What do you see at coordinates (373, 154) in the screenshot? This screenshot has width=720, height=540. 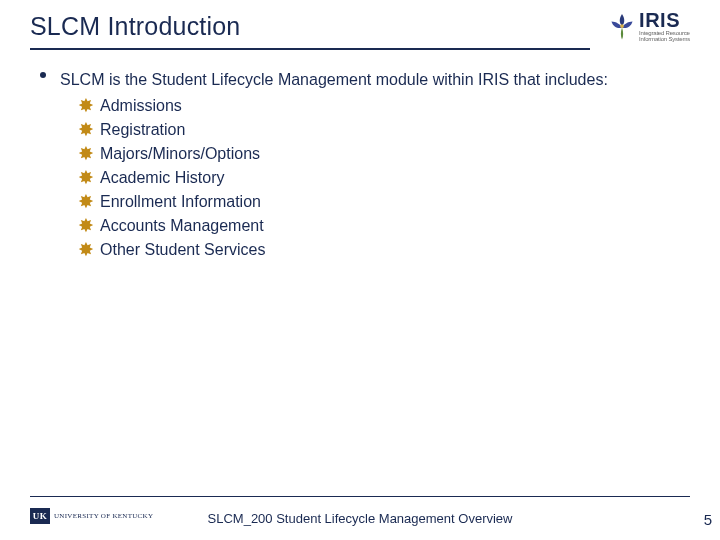 I see `list-item: ✸ Majors/Minors/Options` at bounding box center [373, 154].